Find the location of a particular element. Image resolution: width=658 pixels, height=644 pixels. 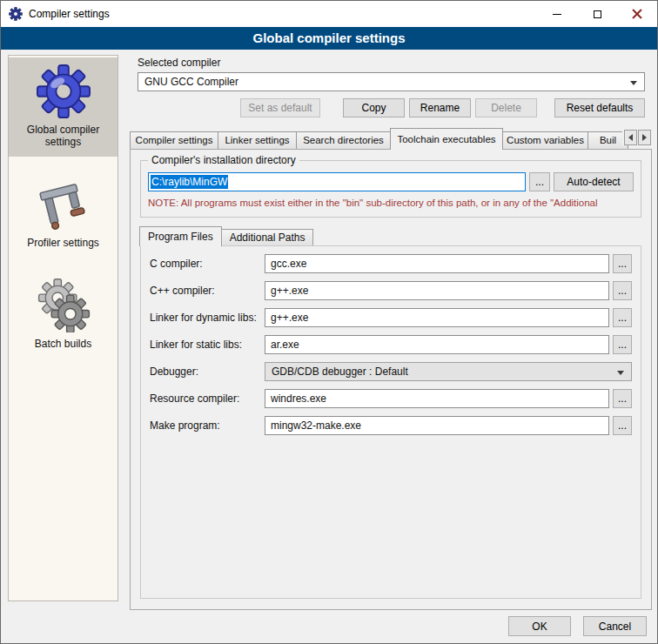

dynamic-linker-row: Linker for dynamic libs: g++.exe ... is located at coordinates (391, 318).